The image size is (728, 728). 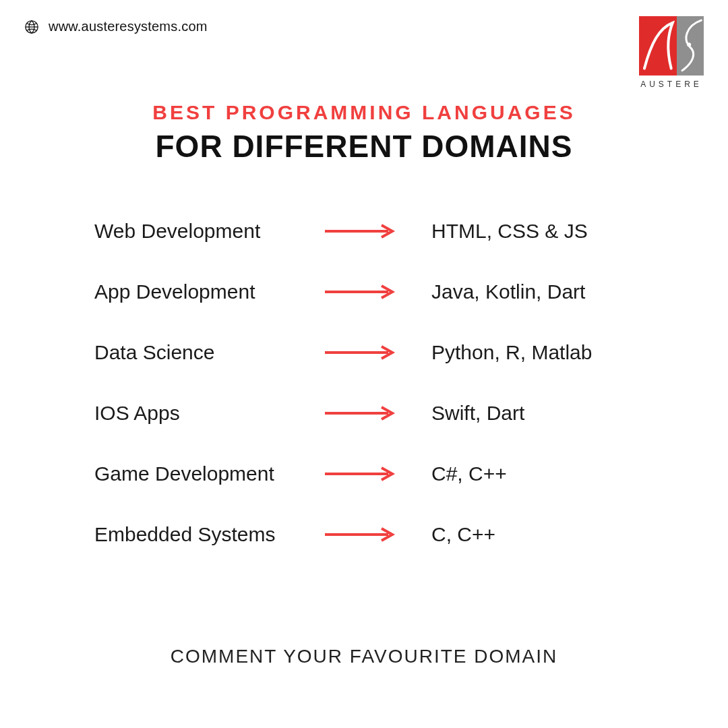 I want to click on list-item: Web Development HTML, CSS & JS, so click(x=371, y=231).